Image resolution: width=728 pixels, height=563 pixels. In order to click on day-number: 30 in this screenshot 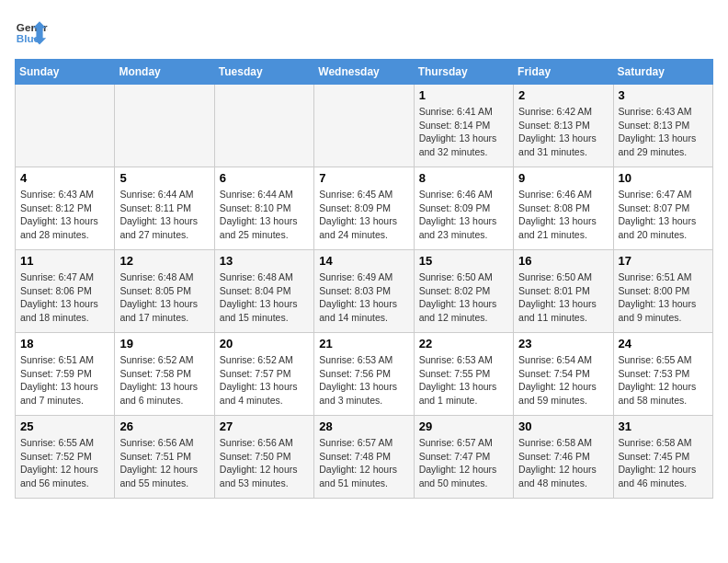, I will do `click(563, 427)`.